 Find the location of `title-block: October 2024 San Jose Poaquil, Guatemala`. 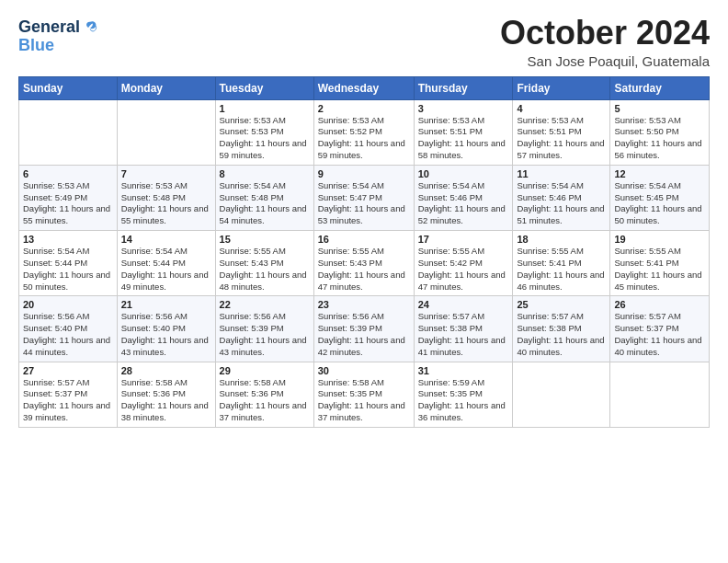

title-block: October 2024 San Jose Poaquil, Guatemala is located at coordinates (605, 42).